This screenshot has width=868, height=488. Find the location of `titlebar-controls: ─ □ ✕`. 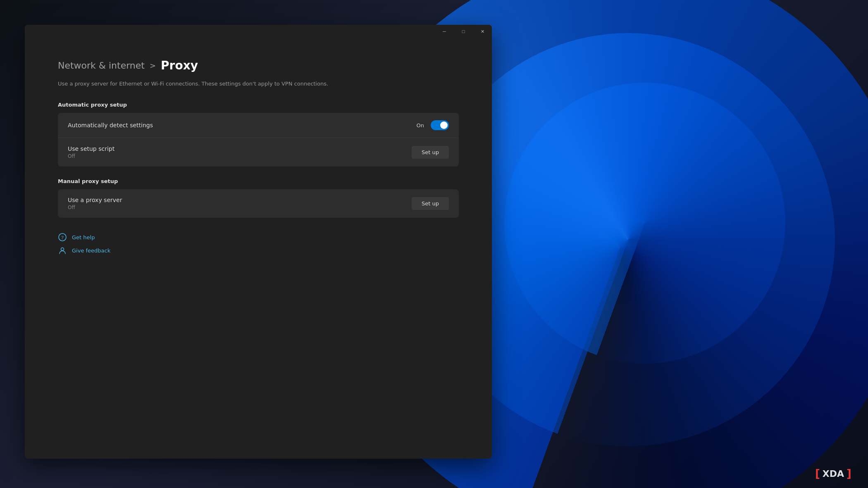

titlebar-controls: ─ □ ✕ is located at coordinates (463, 31).